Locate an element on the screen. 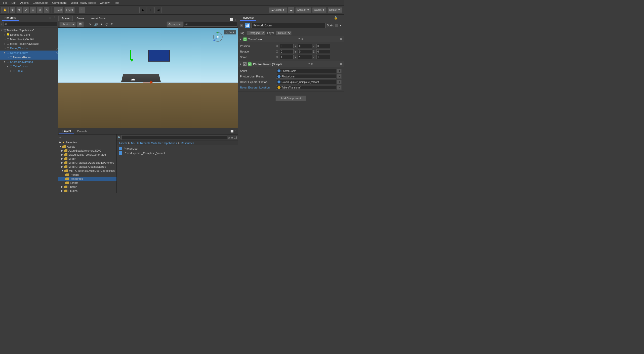 The image size is (644, 354). static-checkbox is located at coordinates (337, 26).